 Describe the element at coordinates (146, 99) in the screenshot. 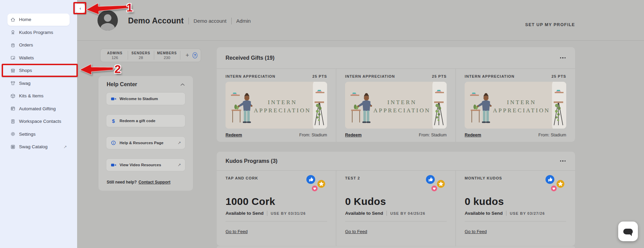

I see `help-item-welcome: Welcome to Stadium` at that location.